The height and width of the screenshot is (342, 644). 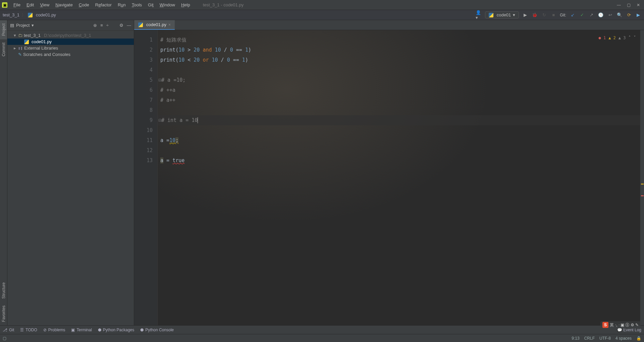 I want to click on collapse-all-icon: ÷, so click(x=107, y=25).